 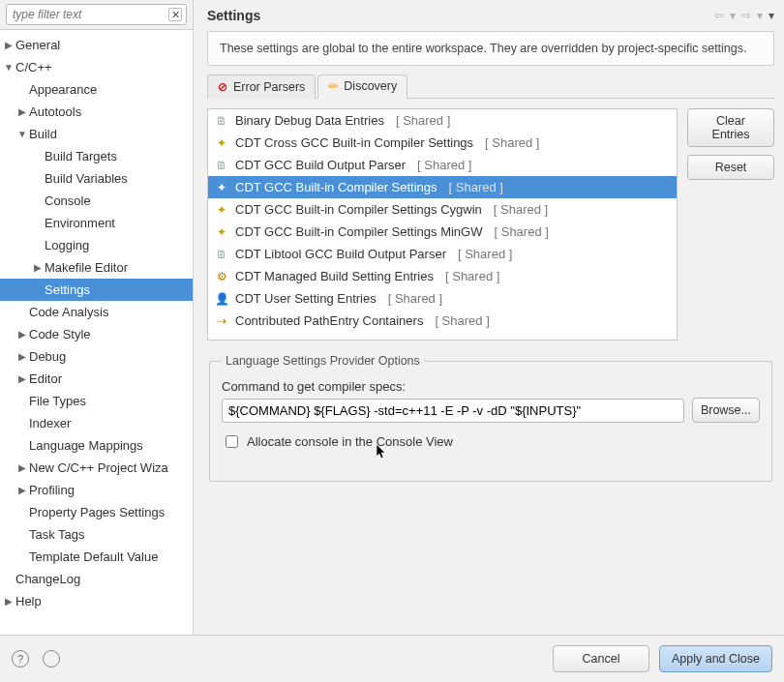 What do you see at coordinates (97, 222) in the screenshot?
I see `tree-item-environment: Environment` at bounding box center [97, 222].